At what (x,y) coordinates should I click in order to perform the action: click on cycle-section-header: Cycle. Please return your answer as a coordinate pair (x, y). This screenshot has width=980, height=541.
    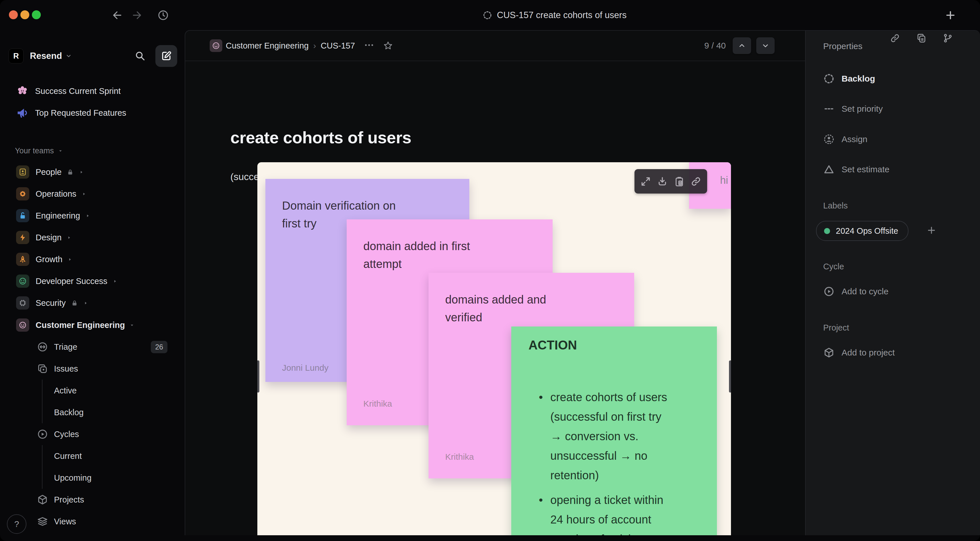
    Looking at the image, I should click on (834, 266).